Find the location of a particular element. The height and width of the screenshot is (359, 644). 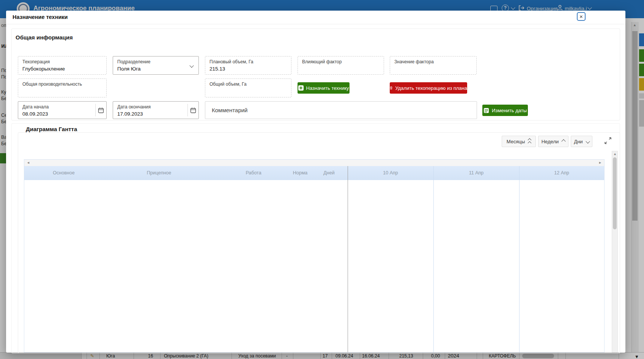

column-header: Работа is located at coordinates (254, 173).